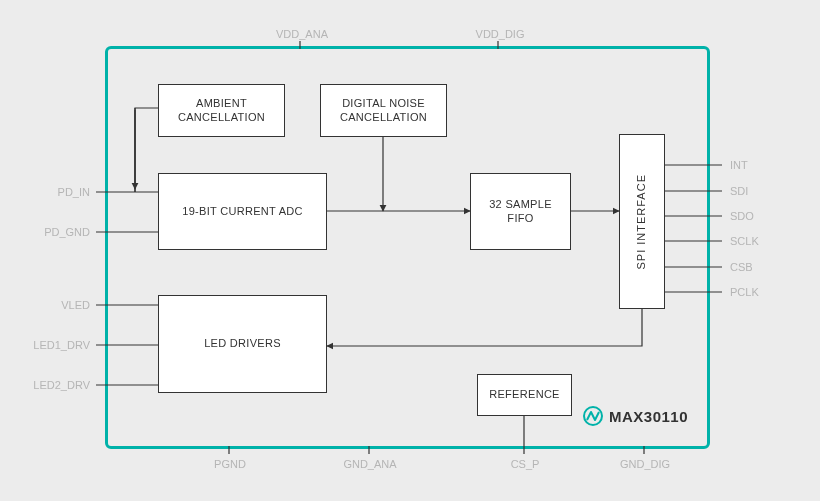 This screenshot has height=501, width=820. What do you see at coordinates (742, 216) in the screenshot?
I see `pin-sdo: SDO` at bounding box center [742, 216].